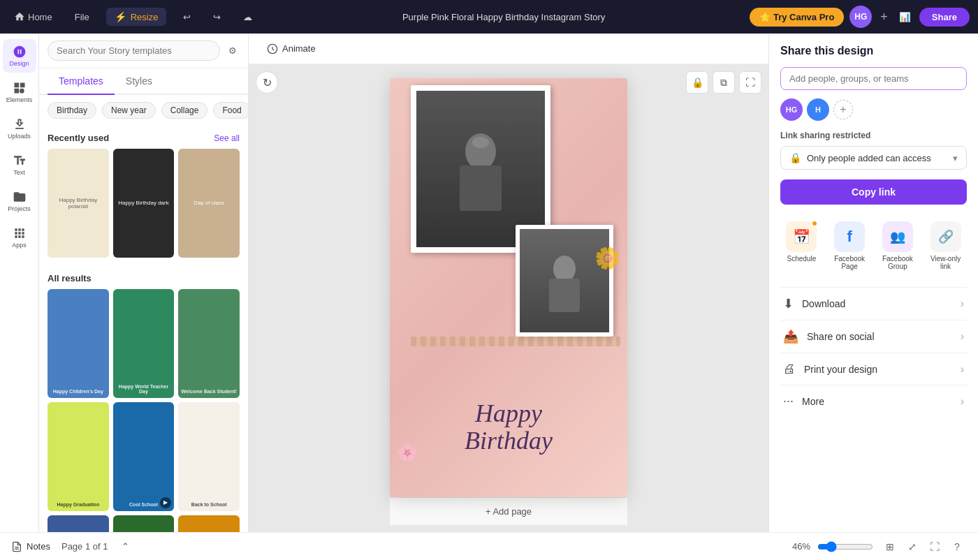  What do you see at coordinates (898, 246) in the screenshot?
I see `share-action-facebook-group: 👥 Facebook Group` at bounding box center [898, 246].